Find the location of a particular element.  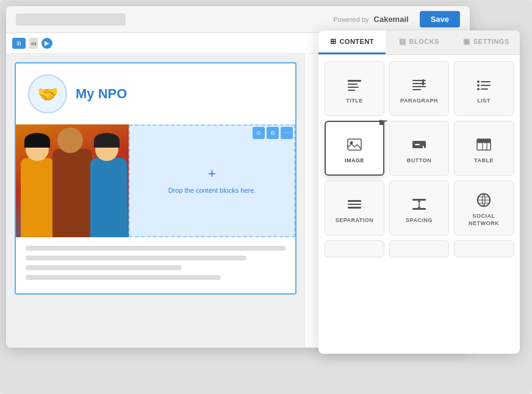

drop-zone: + Drop the content blocks here. is located at coordinates (212, 181).